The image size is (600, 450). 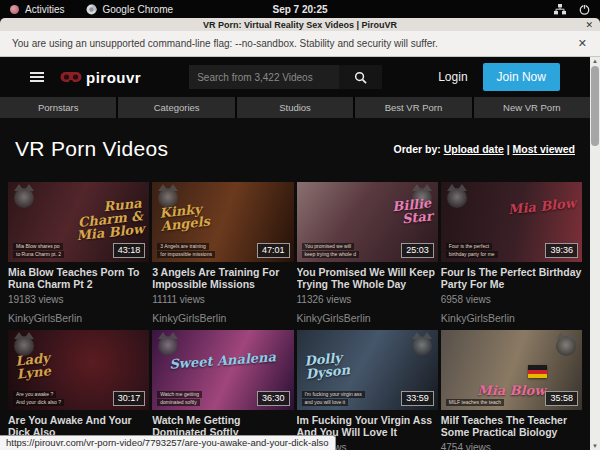 I want to click on order-by-label: Order by:, so click(x=416, y=149).